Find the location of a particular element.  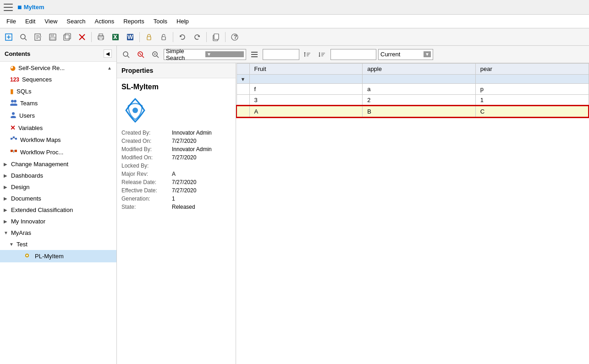

search-clear-button is located at coordinates (141, 54).